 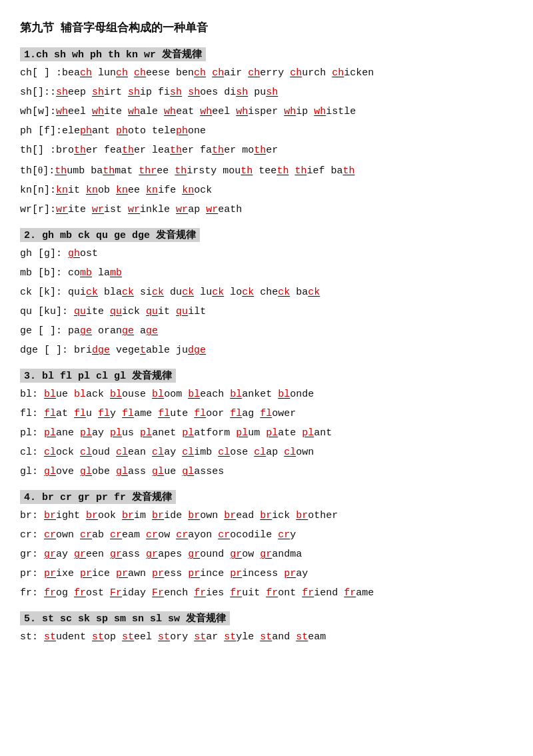 I want to click on line-cl: cl: clock cloud clean clay climb close c…, so click(x=266, y=453).